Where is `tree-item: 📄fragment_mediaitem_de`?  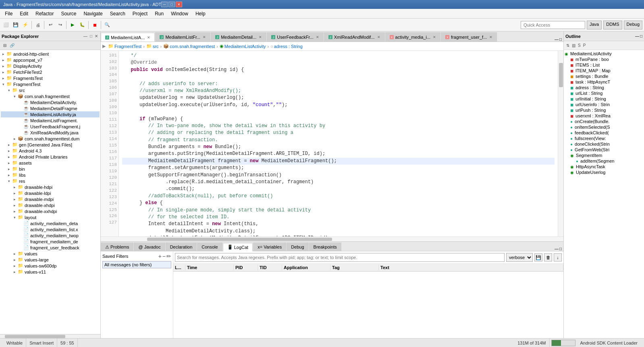
tree-item: 📄fragment_mediaitem_de is located at coordinates (50, 241).